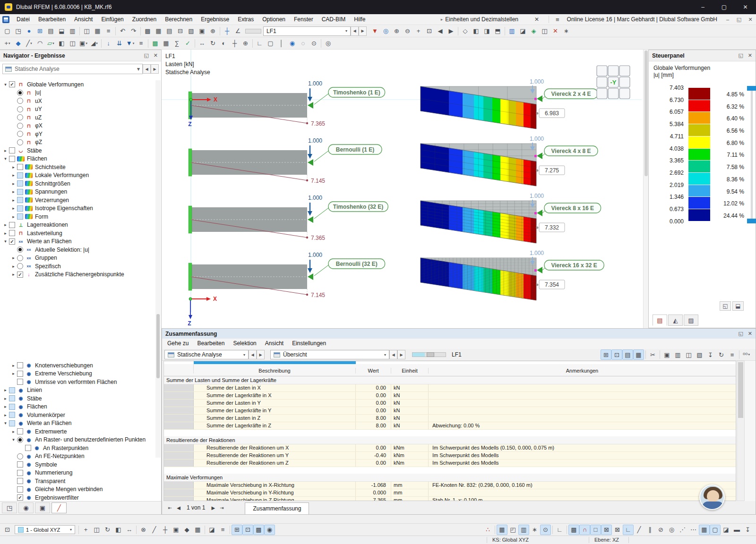 The height and width of the screenshot is (544, 756). Describe the element at coordinates (582, 371) in the screenshot. I see `column-header: Anmerkungen` at that location.